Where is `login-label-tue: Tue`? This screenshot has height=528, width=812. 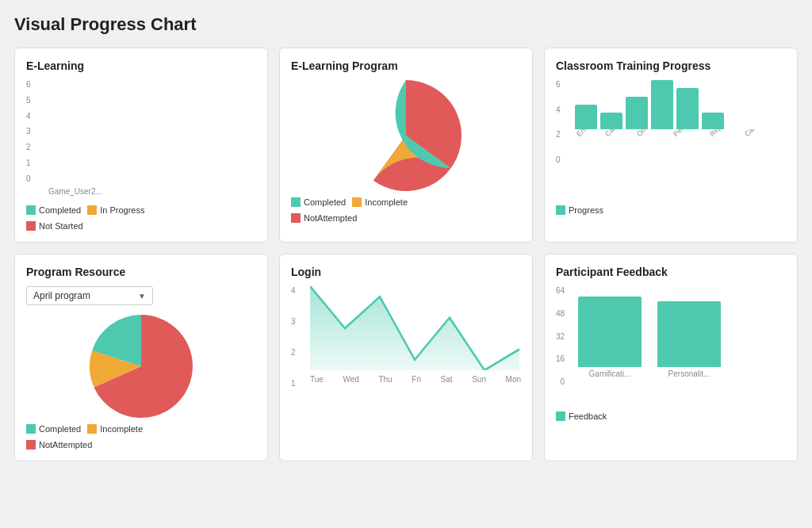
login-label-tue: Tue is located at coordinates (317, 379).